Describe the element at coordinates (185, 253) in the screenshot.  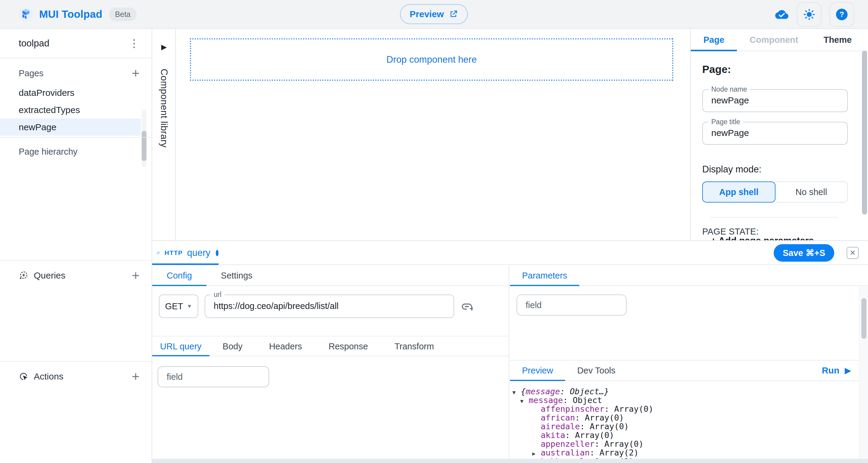
I see `query-tab: HTTP query` at that location.